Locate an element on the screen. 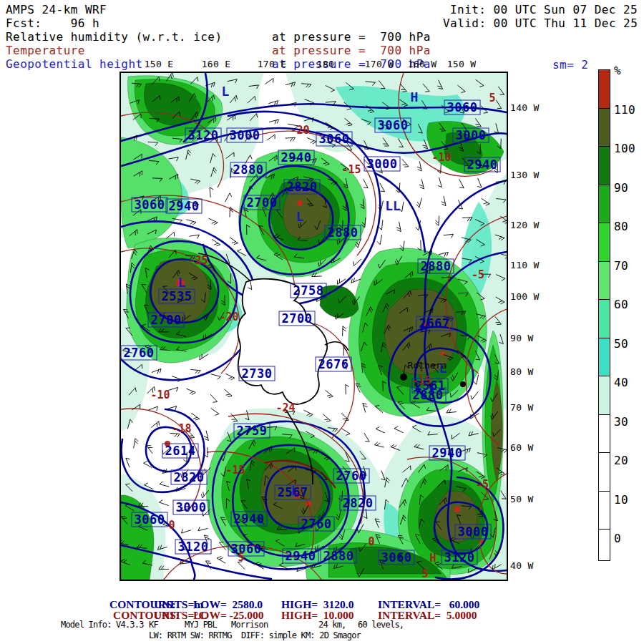  field-1-name: Relative humidity (w.r.t. ice) is located at coordinates (114, 37).